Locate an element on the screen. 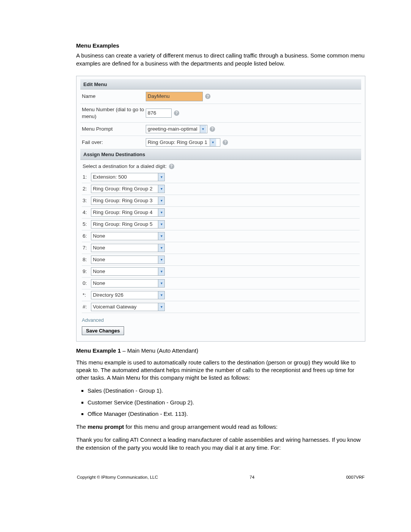 This screenshot has width=411, height=532. name-input: DayMenu is located at coordinates (174, 96).